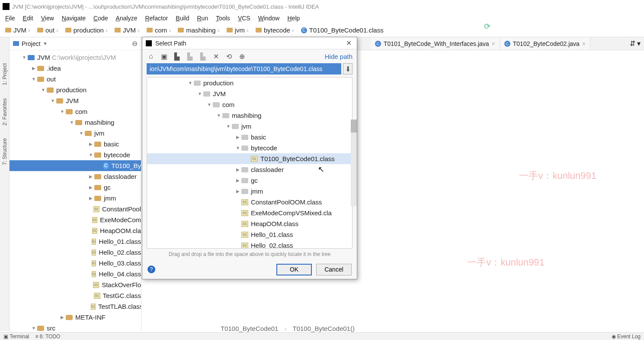 The image size is (644, 340). I want to click on tree-row: ▶01HeapOOM.class, so click(250, 223).